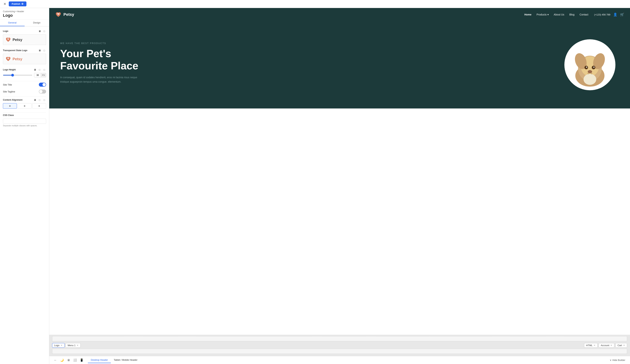 This screenshot has height=364, width=630. Describe the element at coordinates (615, 14) in the screenshot. I see `account-icon: 👤` at that location.